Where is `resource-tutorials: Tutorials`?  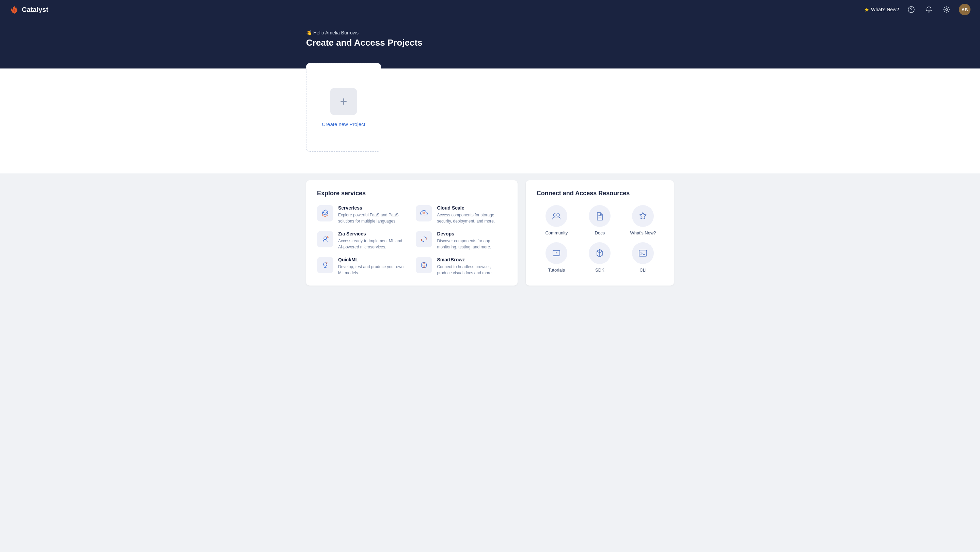 resource-tutorials: Tutorials is located at coordinates (557, 257).